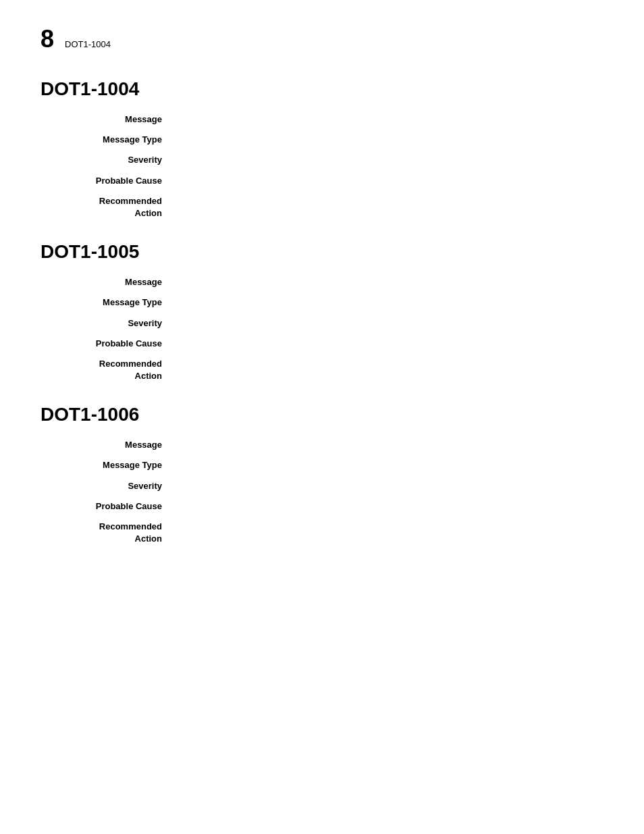 The width and height of the screenshot is (644, 834). I want to click on label-severity-1005: Severity, so click(122, 323).